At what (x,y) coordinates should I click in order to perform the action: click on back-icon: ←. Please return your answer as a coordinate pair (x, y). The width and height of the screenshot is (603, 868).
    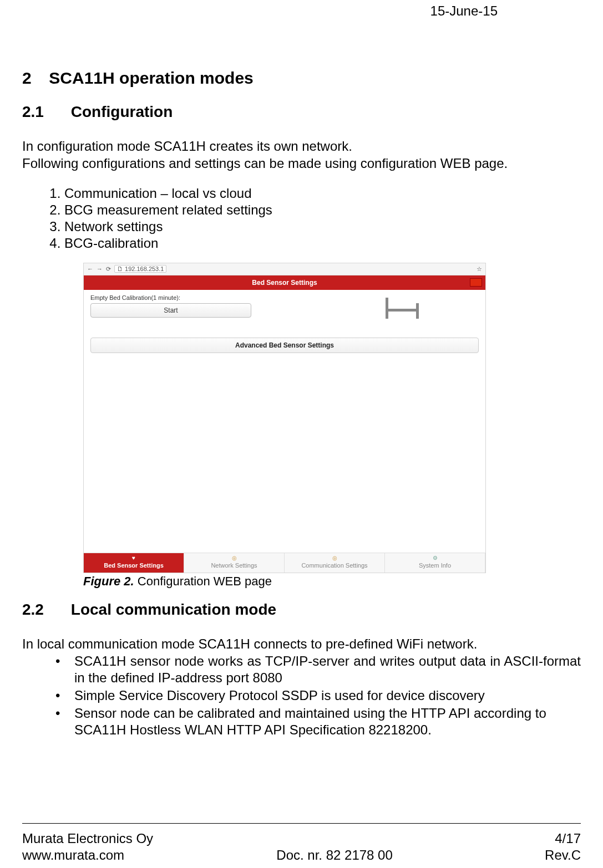
    Looking at the image, I should click on (90, 269).